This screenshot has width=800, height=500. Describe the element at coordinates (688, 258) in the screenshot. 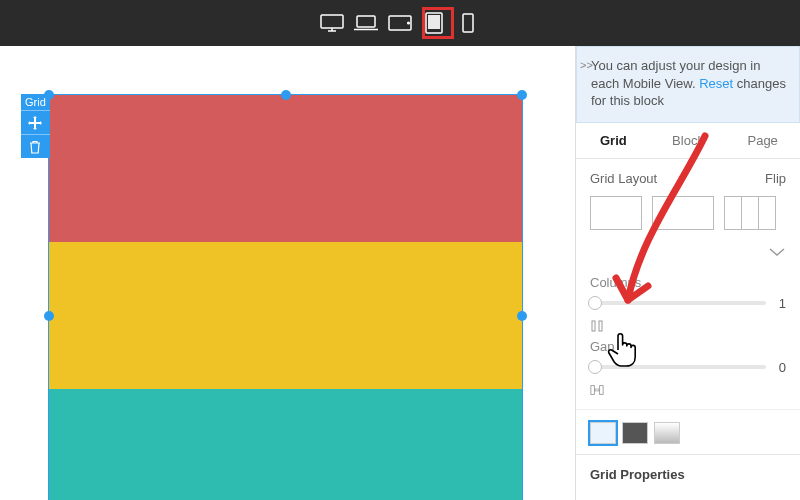

I see `layout-expand-toggle` at that location.